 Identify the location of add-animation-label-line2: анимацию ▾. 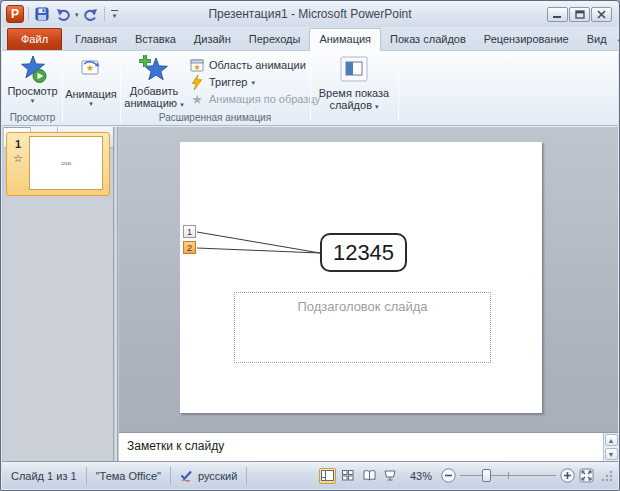
(154, 103).